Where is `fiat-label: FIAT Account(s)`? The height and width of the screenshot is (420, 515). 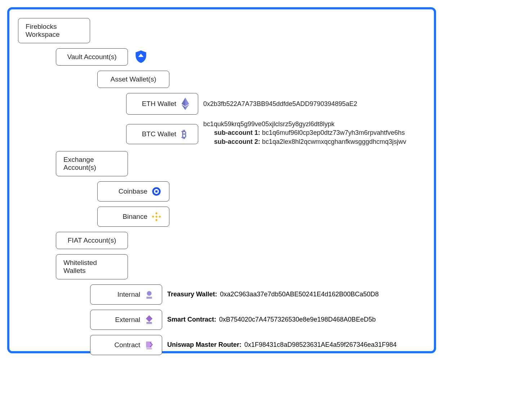 fiat-label: FIAT Account(s) is located at coordinates (92, 240).